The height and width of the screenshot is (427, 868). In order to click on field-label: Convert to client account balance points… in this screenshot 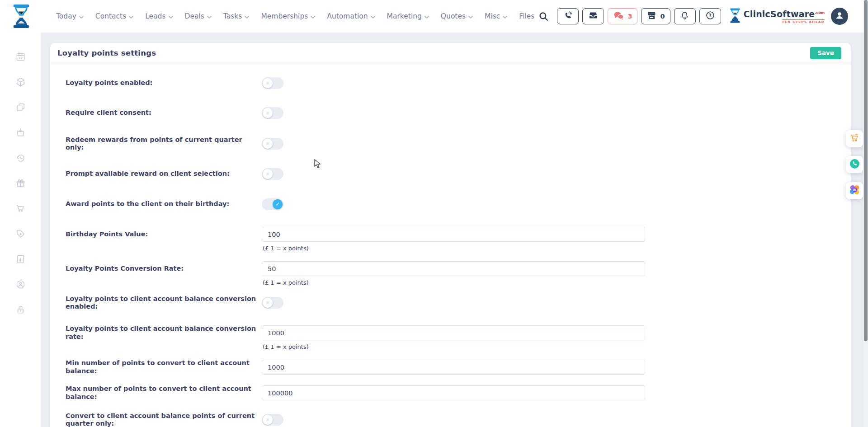, I will do `click(164, 419)`.